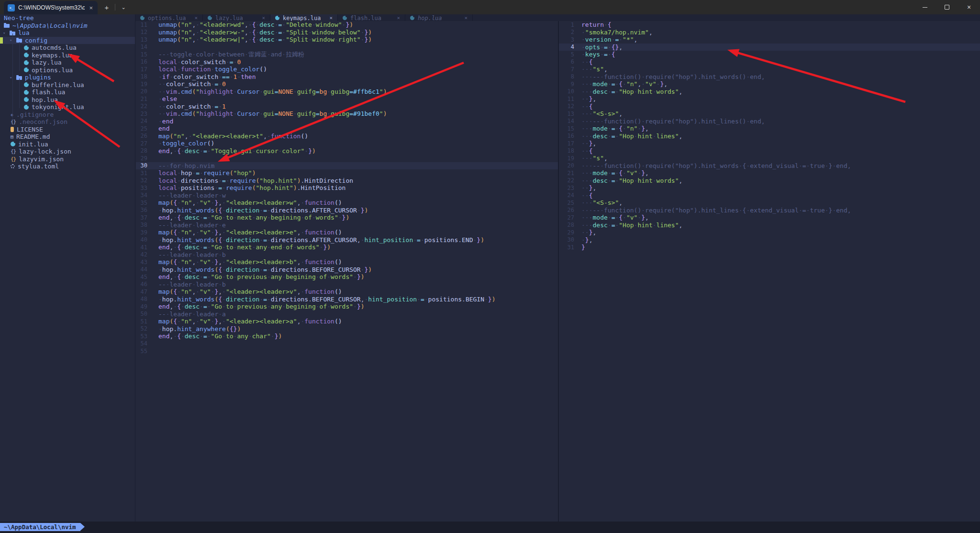  What do you see at coordinates (769, 84) in the screenshot?
I see `code-line: 9···mode·=·{·"n",·"v"·},` at bounding box center [769, 84].